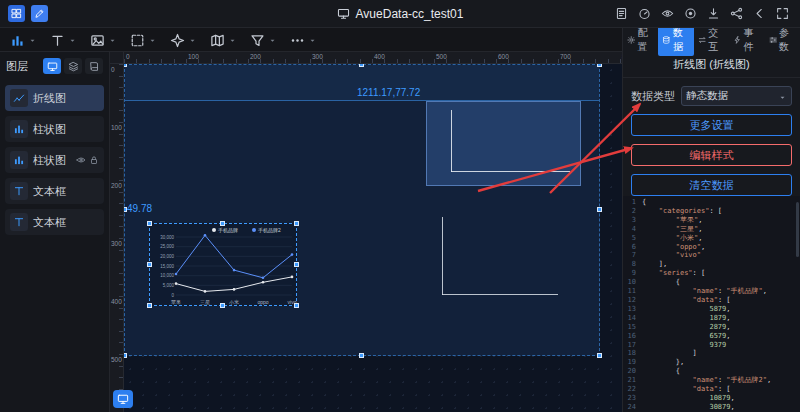 Image resolution: width=800 pixels, height=412 pixels. I want to click on topbar-right, so click(702, 14).